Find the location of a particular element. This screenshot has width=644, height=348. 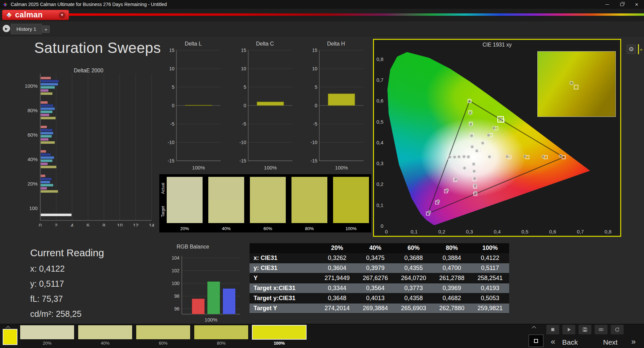

pattern-preview-button is located at coordinates (536, 341).